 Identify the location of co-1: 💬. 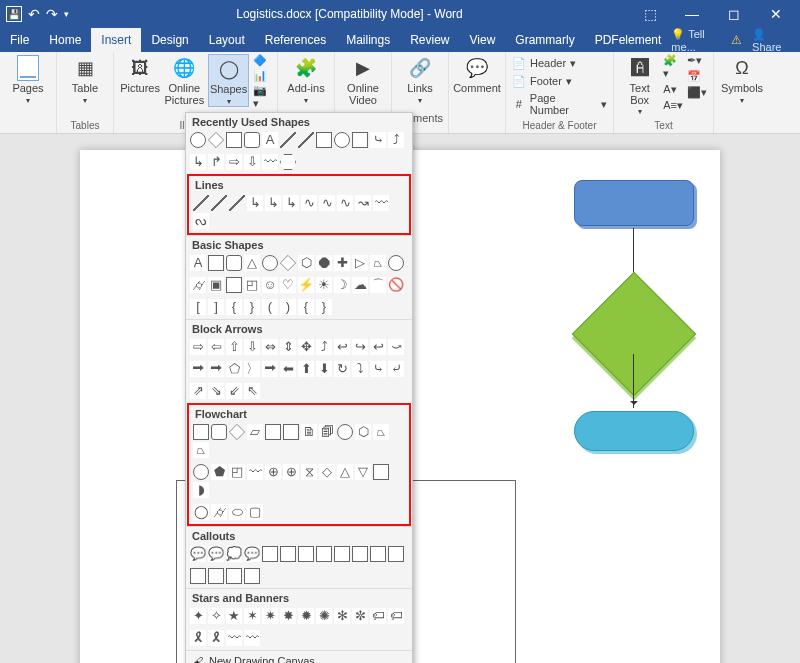
(198, 554).